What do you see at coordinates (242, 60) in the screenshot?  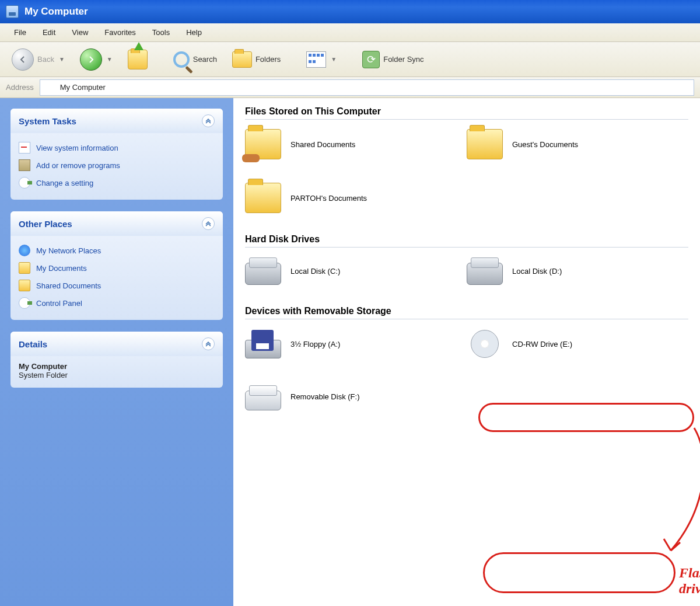 I see `folders-icon` at bounding box center [242, 60].